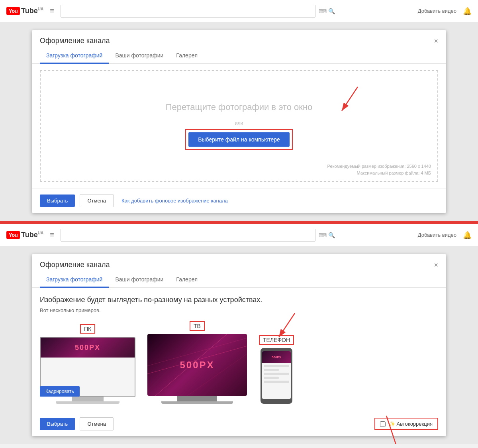 The width and height of the screenshot is (478, 448). What do you see at coordinates (239, 140) in the screenshot?
I see `choose-file-wrapper: Выберите файл на компьютере` at bounding box center [239, 140].